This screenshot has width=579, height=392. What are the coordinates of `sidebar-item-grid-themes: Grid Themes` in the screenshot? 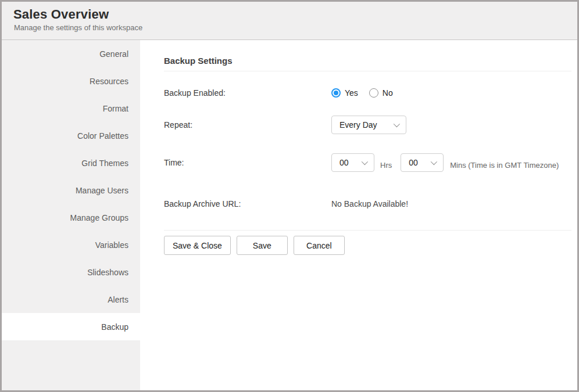 It's located at (71, 163).